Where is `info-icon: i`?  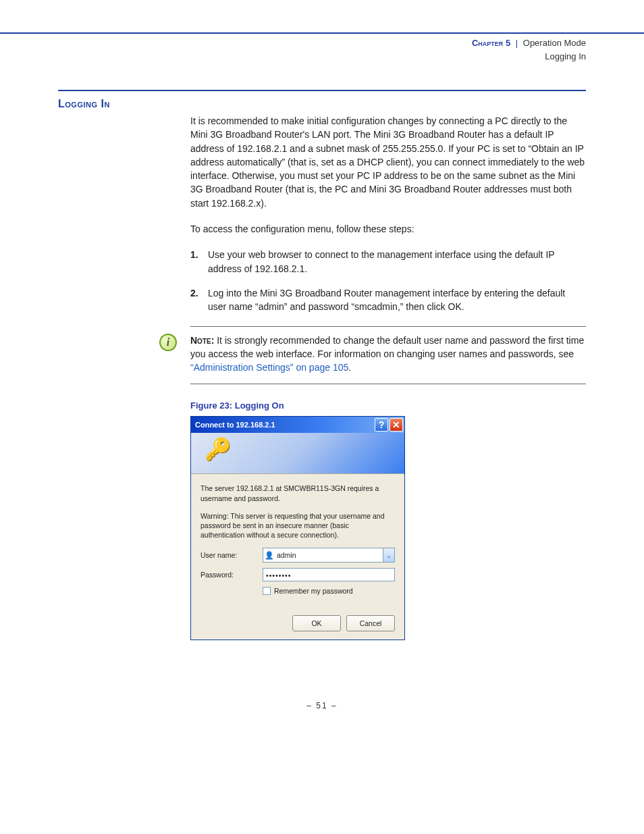
info-icon: i is located at coordinates (168, 342).